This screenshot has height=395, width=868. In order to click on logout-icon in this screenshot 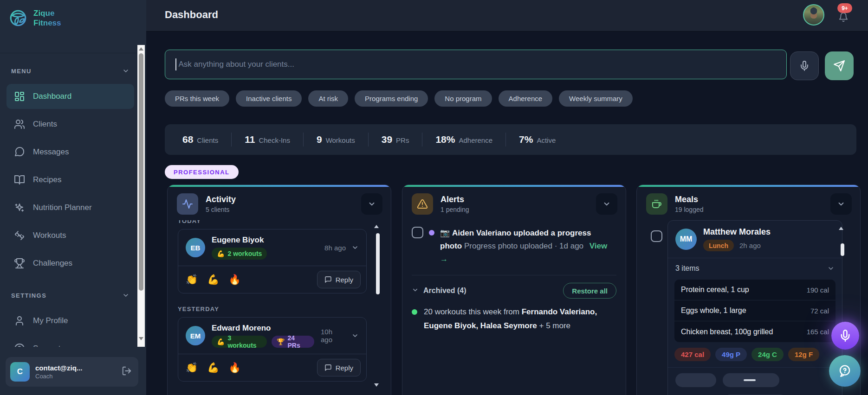, I will do `click(127, 372)`.